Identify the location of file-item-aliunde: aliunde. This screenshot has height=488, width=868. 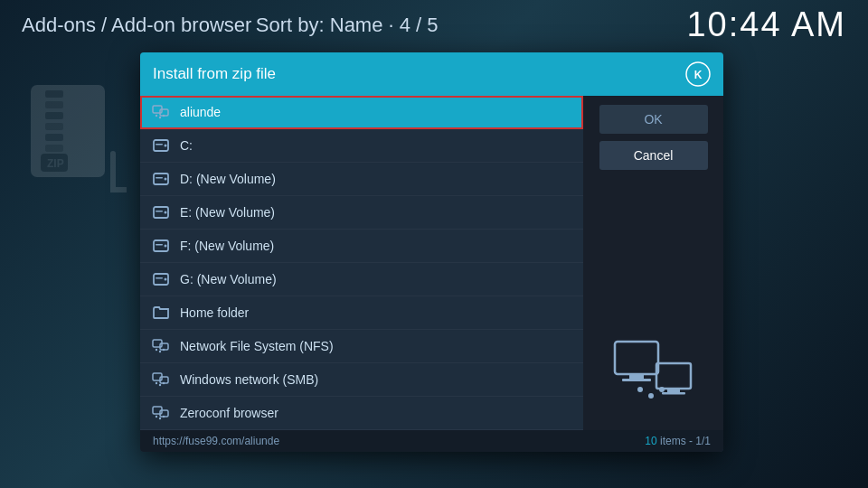
(362, 112).